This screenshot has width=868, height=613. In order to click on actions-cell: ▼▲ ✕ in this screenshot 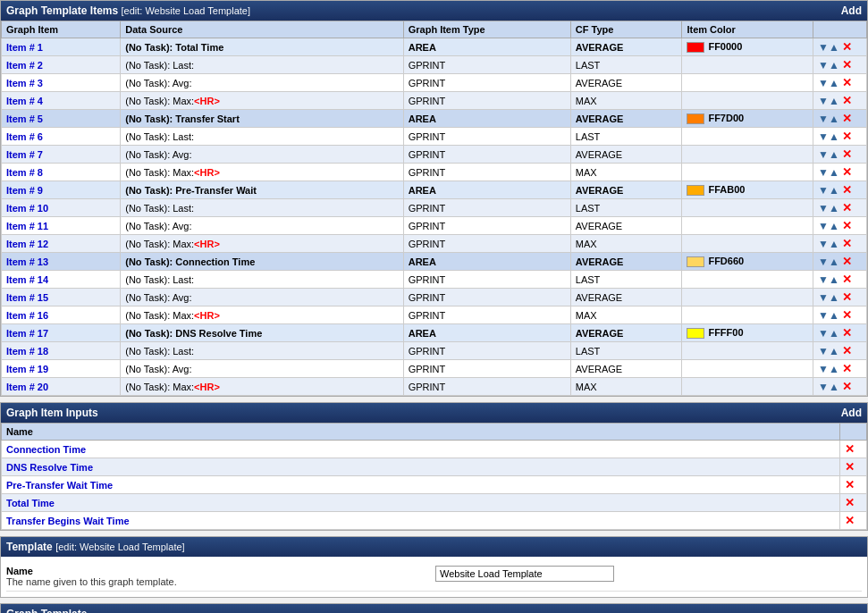, I will do `click(840, 351)`.